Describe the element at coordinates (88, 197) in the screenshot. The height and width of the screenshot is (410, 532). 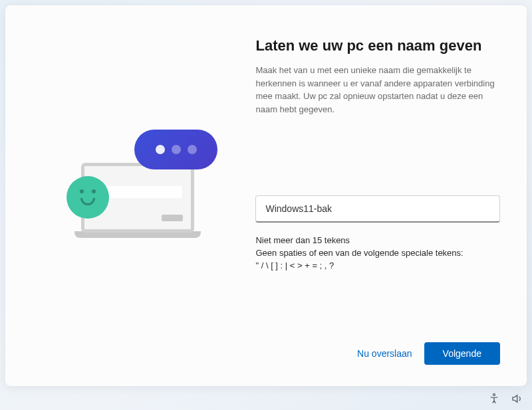
I see `smiley-graphic` at that location.